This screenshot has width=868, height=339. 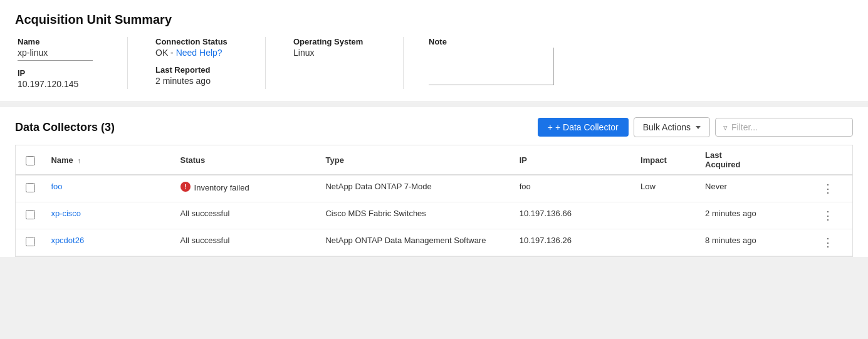 I want to click on row-ip: 10.197.136.66, so click(x=574, y=216).